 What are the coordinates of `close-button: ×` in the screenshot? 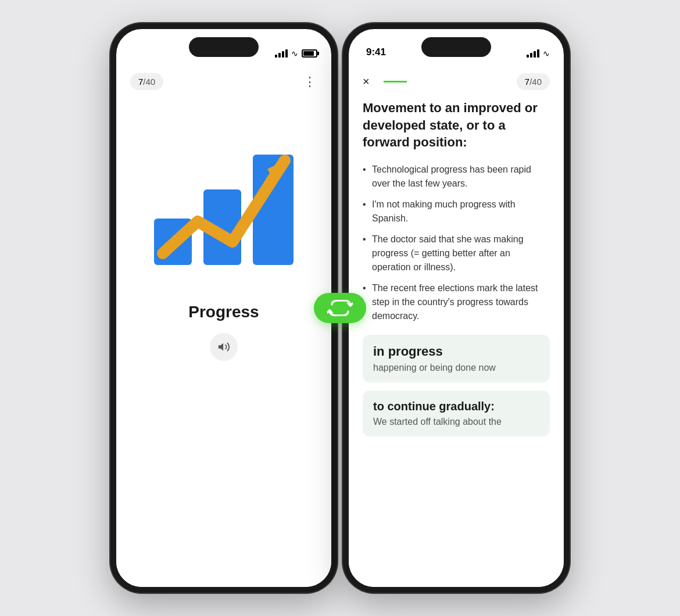 It's located at (366, 81).